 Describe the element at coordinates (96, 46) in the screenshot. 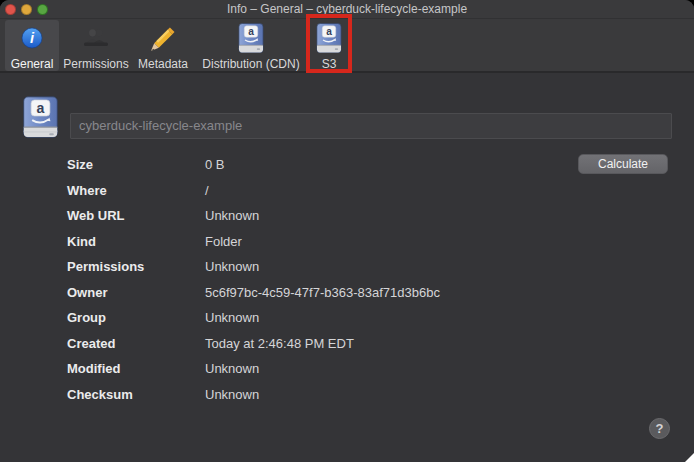

I see `tab-permissions: Permissions` at that location.